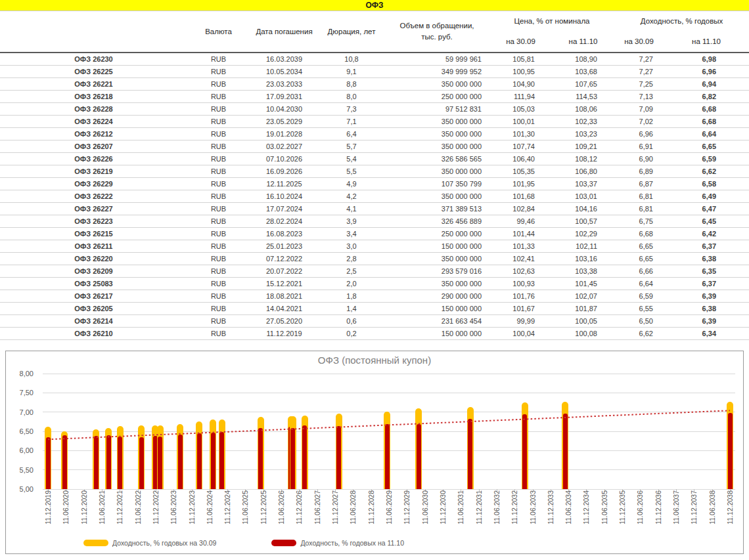 The image size is (749, 560). Describe the element at coordinates (706, 42) in the screenshot. I see `col-yield-1110: на 11.10` at that location.